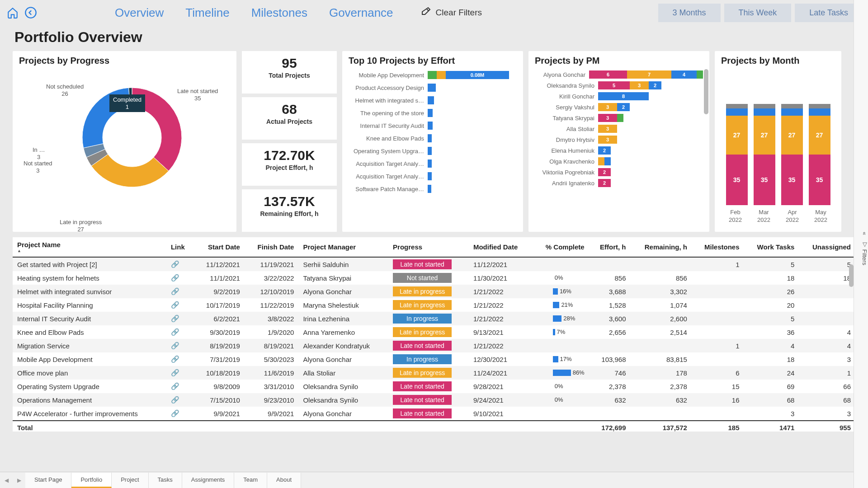 This screenshot has width=868, height=488. I want to click on filter-3months: 3 Months, so click(689, 13).